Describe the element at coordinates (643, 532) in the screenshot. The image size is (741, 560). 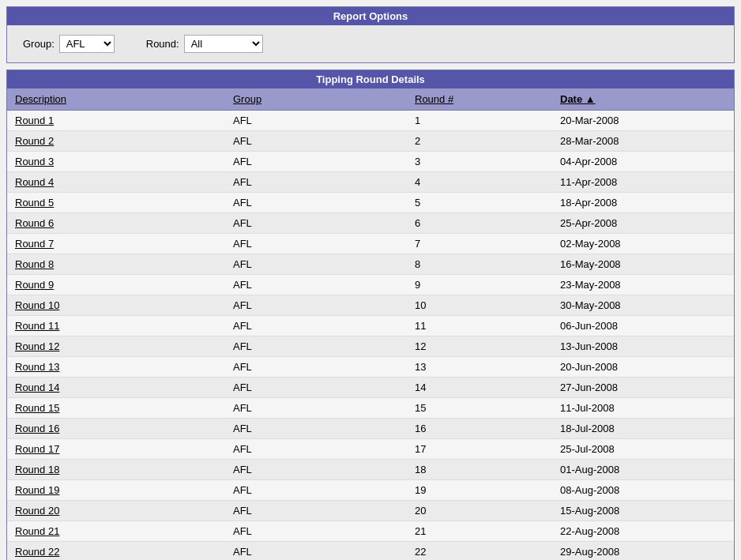
I see `cell-date: 22-Aug-2008` at that location.